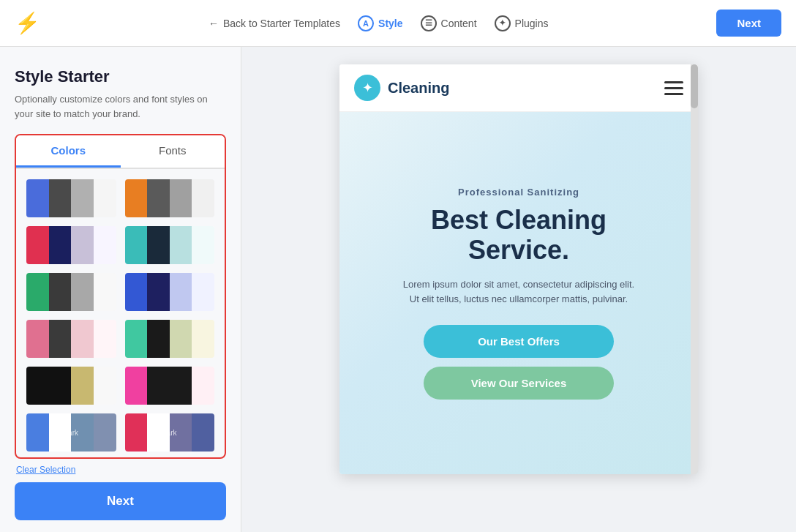 The height and width of the screenshot is (532, 796). I want to click on preview-offers-button: Our Best Offers, so click(519, 341).